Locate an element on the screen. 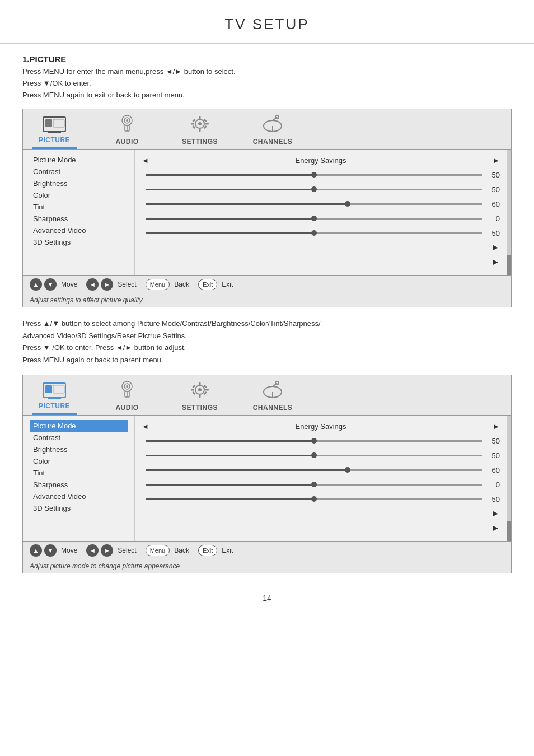 This screenshot has height=756, width=534. menu-item-picture-mode-1: Picture Mode is located at coordinates (78, 160).